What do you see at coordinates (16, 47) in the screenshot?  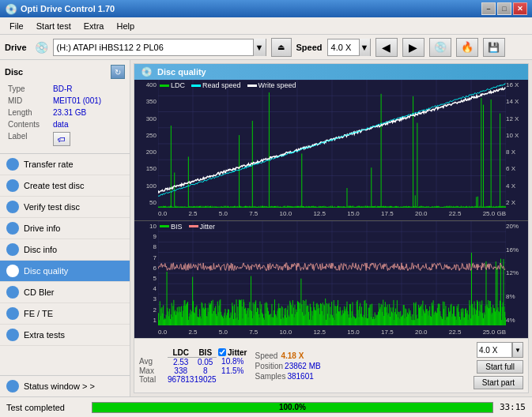 I see `drive-label: Drive` at bounding box center [16, 47].